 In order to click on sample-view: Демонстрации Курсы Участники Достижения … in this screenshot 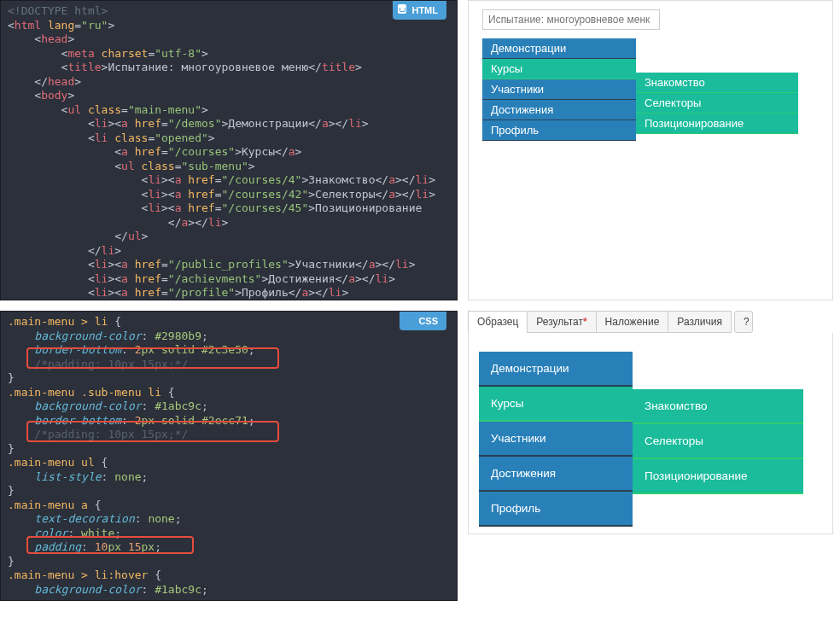, I will do `click(650, 434)`.